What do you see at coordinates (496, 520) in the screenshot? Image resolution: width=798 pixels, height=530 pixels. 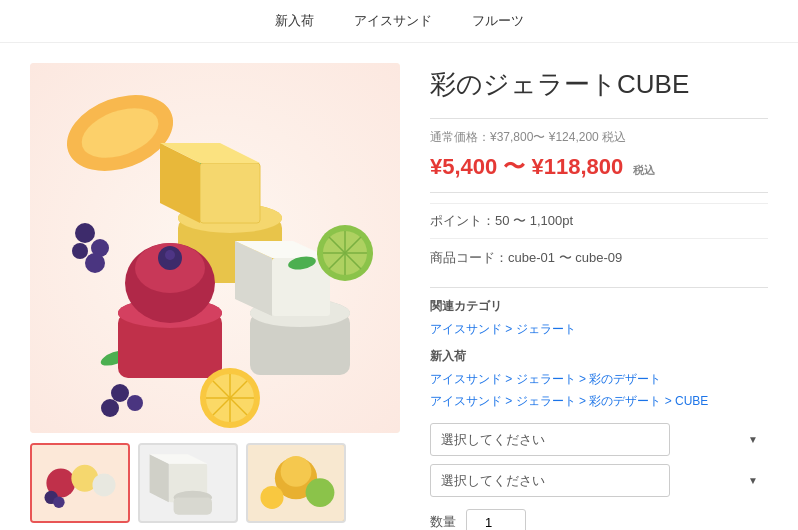 I see `quantity-input` at bounding box center [496, 520].